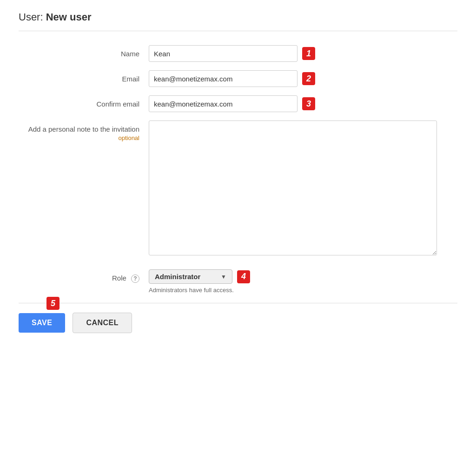  Describe the element at coordinates (244, 277) in the screenshot. I see `badge-4: 4` at that location.